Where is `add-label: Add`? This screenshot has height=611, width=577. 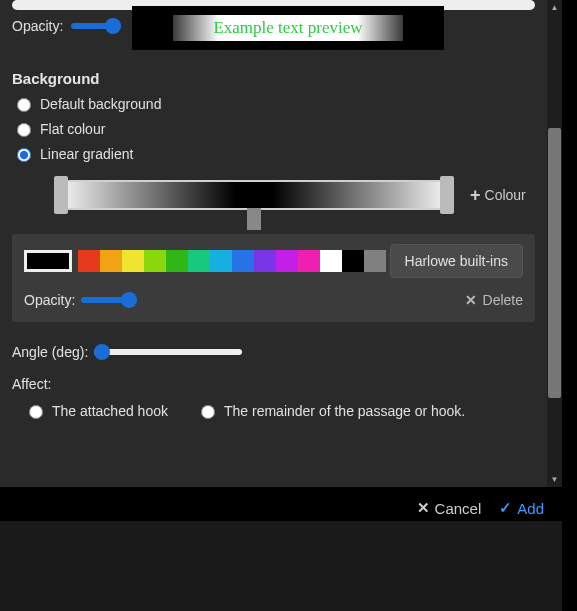
add-label: Add is located at coordinates (530, 508).